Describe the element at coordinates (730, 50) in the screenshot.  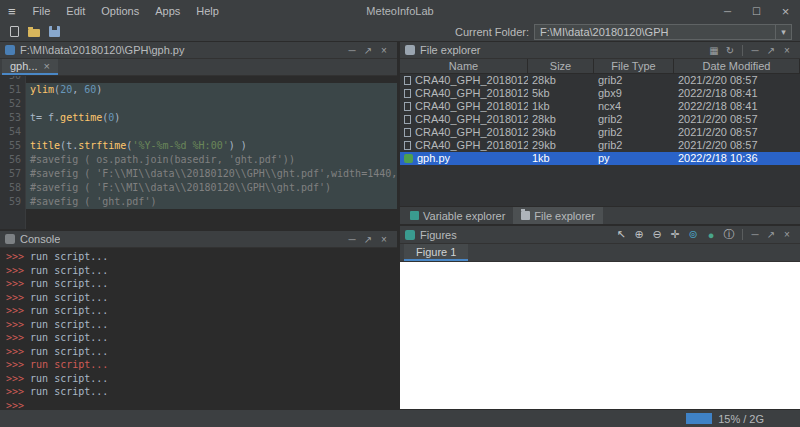
I see `refresh-icon: ↻` at that location.